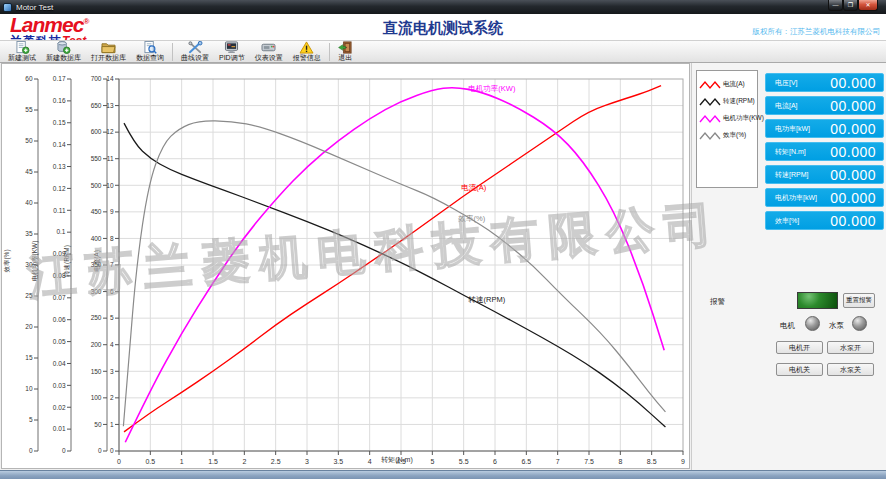 This screenshot has width=886, height=479. I want to click on chart-legend: 电流(A) 转速(RPM) 电机功率(KW) 效率(%), so click(727, 129).